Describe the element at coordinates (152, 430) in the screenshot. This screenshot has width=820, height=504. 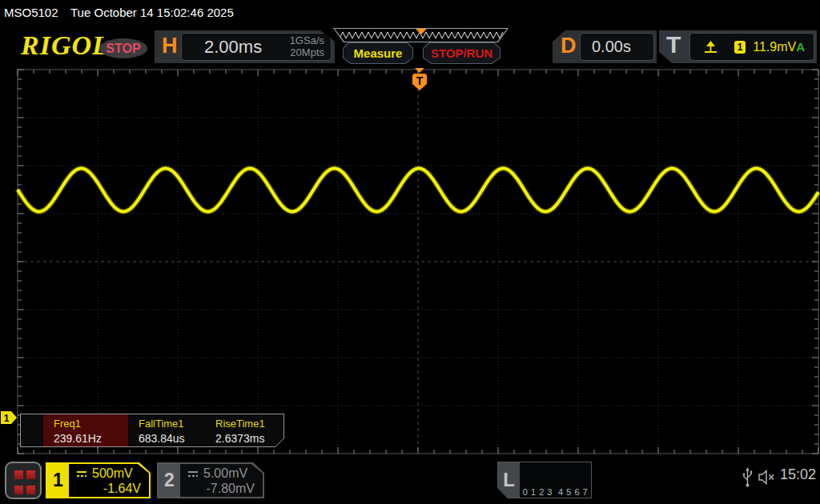
I see `measurement-panel-inner: Freq1 239.61Hz FallTime1 683.84us RiseTi…` at that location.